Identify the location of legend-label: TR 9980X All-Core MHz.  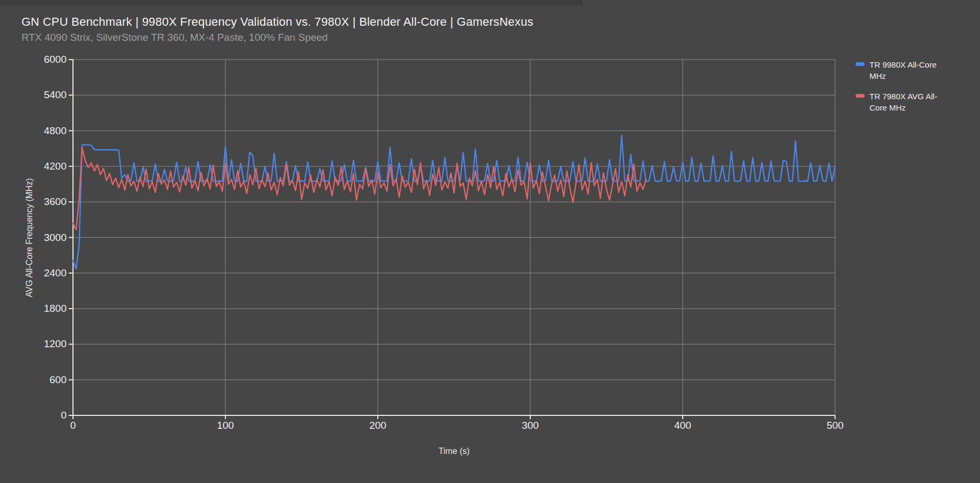
(905, 70).